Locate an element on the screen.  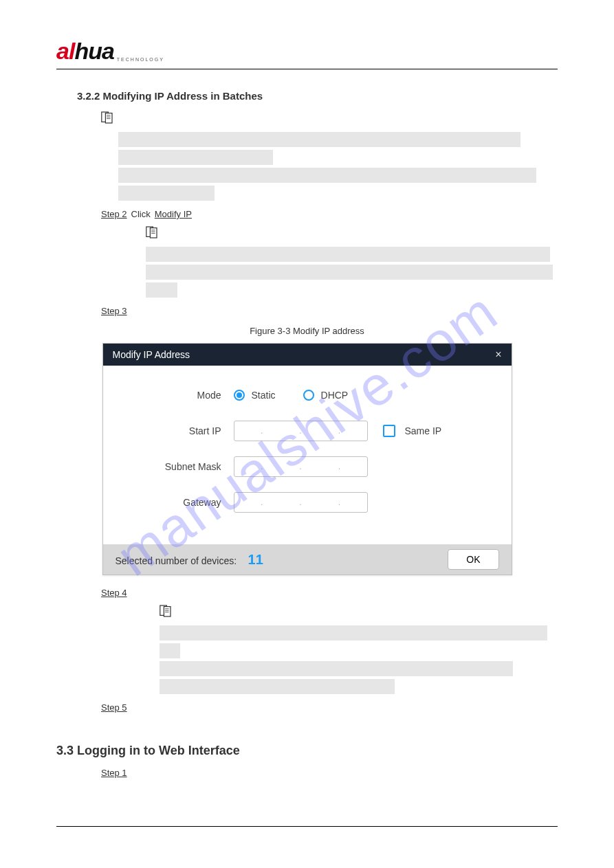
radio-static-label: Static is located at coordinates (264, 395).